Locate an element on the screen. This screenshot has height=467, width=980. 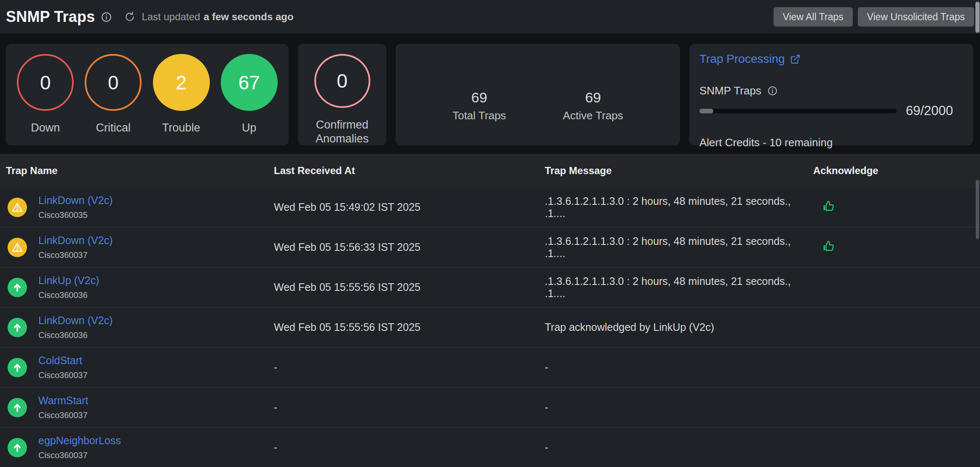
status-label: Up is located at coordinates (249, 128).